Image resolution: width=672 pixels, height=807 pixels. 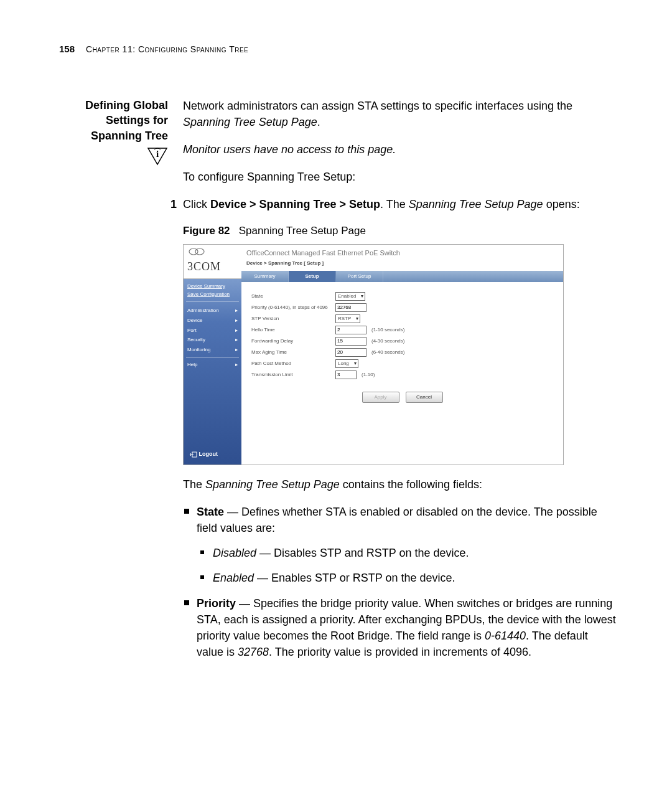 What do you see at coordinates (351, 352) in the screenshot?
I see `max-aging-input` at bounding box center [351, 352].